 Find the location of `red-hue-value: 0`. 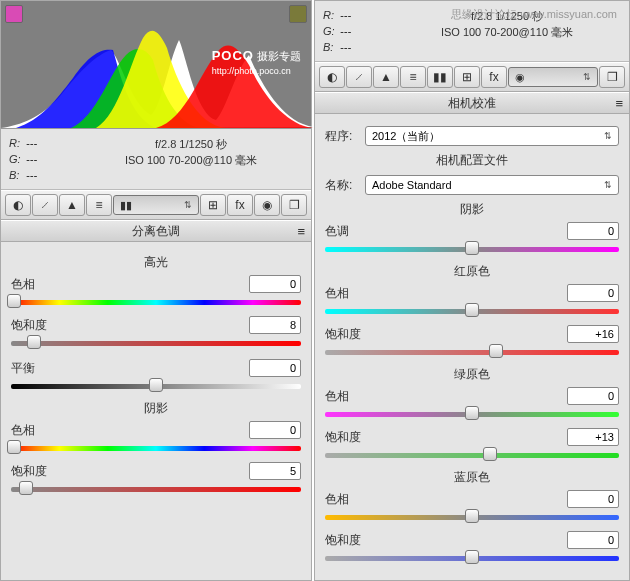

red-hue-value: 0 is located at coordinates (593, 293).